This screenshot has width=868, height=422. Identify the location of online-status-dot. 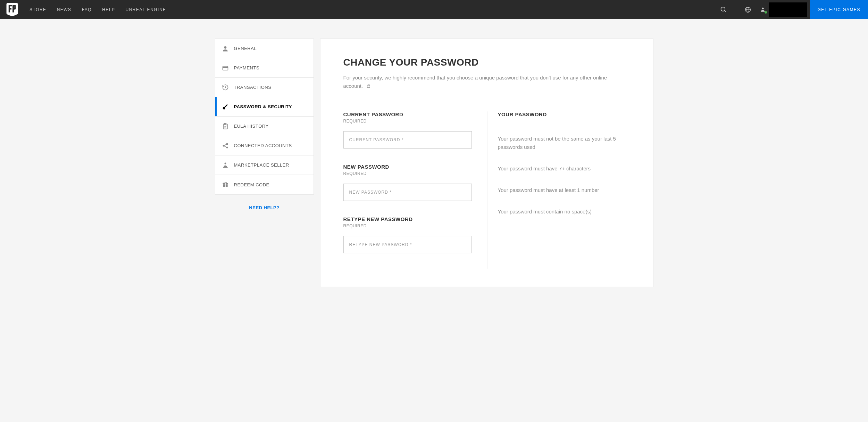
(766, 12).